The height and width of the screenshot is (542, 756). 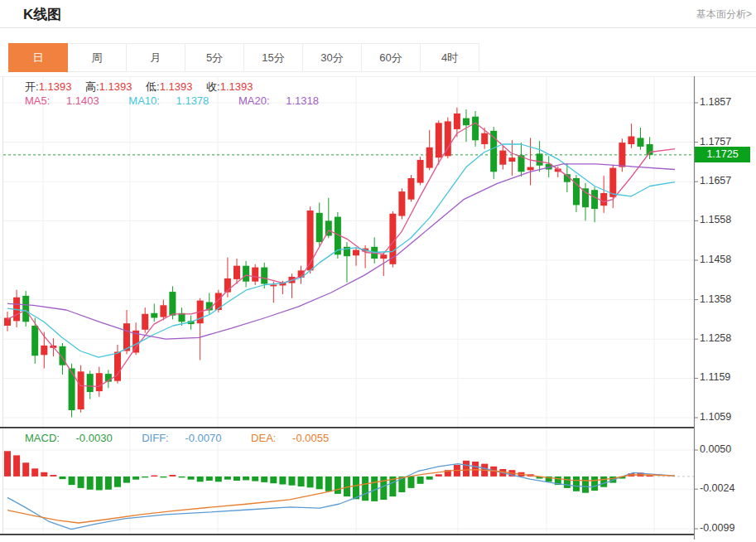 I want to click on tab-5分: 5分, so click(x=215, y=58).